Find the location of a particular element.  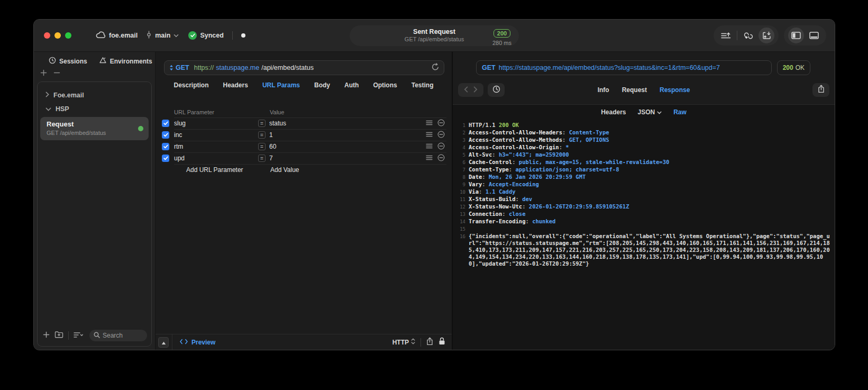

subtab-json: JSON is located at coordinates (650, 112).